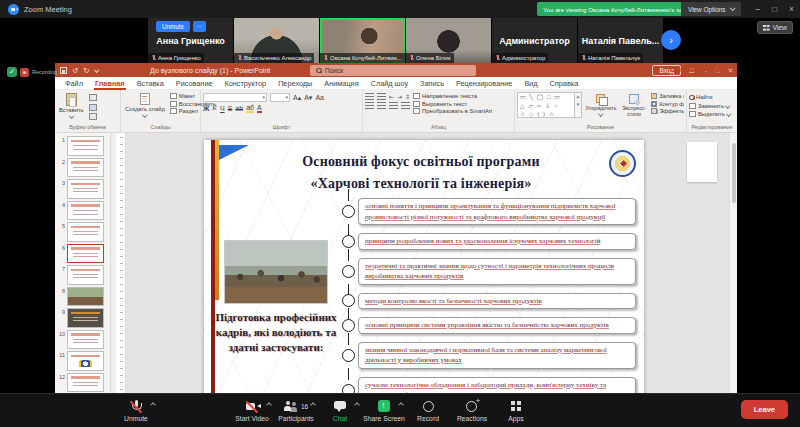  Describe the element at coordinates (64, 70) in the screenshot. I see `save-icon` at that location.